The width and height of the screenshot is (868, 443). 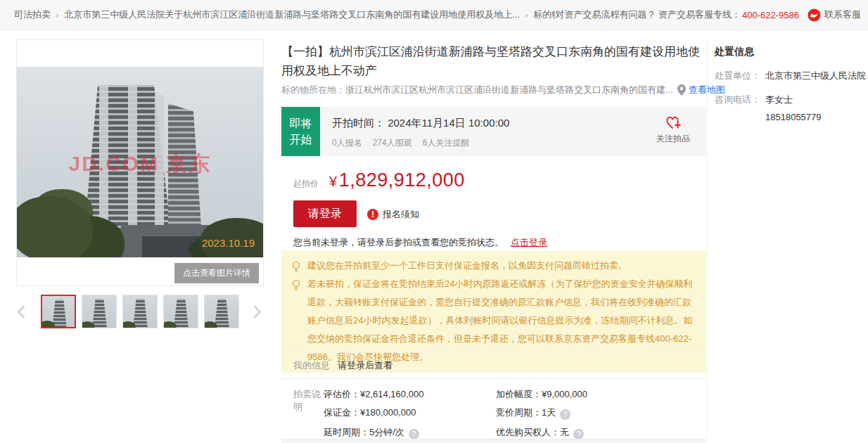 I want to click on hotline-number: 400-622-9586, so click(x=771, y=15).